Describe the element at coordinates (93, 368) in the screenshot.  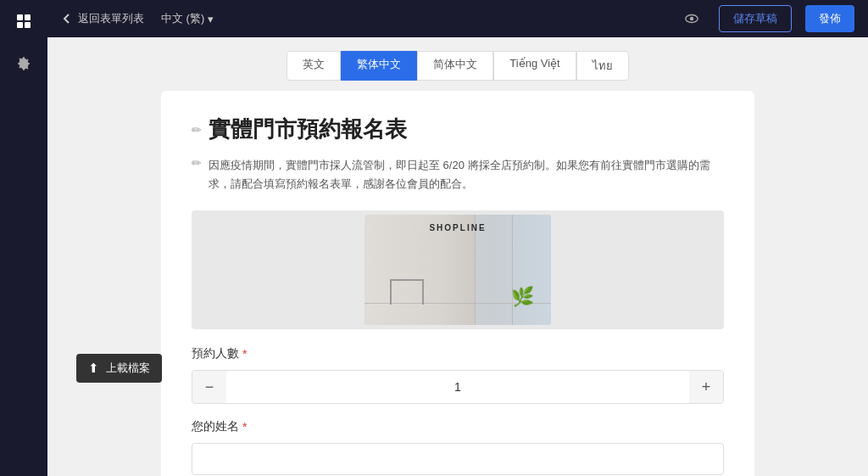
I see `upload-icon: ⬆` at that location.